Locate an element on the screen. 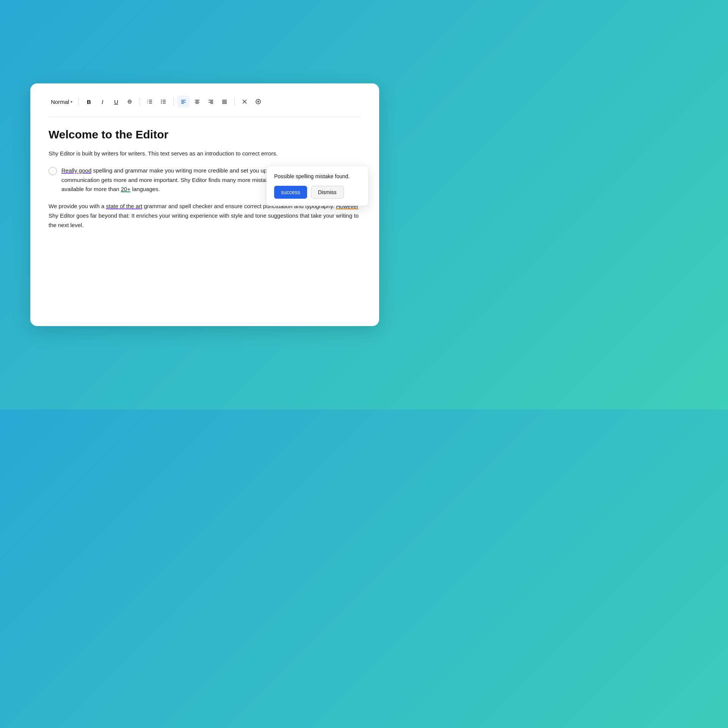  success-button: success is located at coordinates (290, 192).